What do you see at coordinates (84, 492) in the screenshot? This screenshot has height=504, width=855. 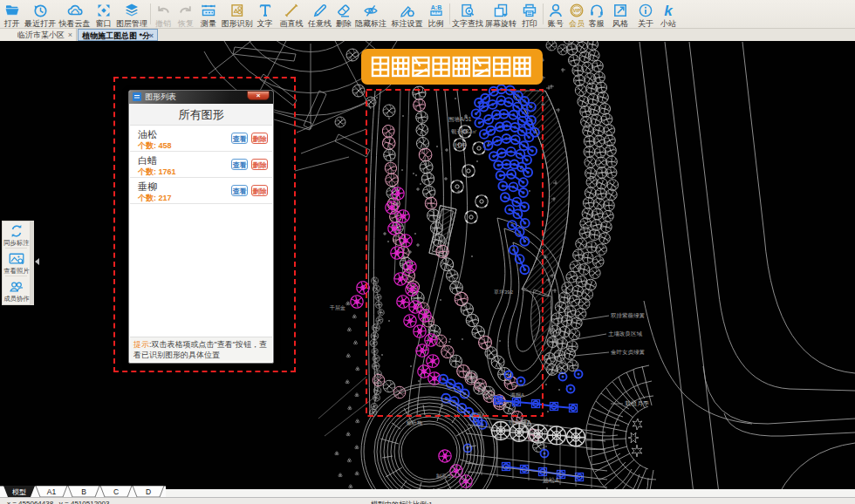 I see `svg-text: B` at bounding box center [84, 492].